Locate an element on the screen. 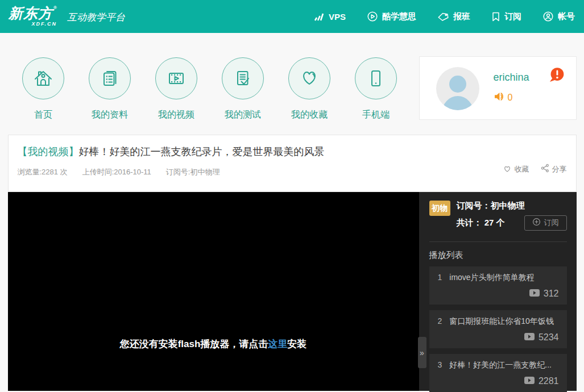 This screenshot has height=392, width=584. user-icon is located at coordinates (548, 16).